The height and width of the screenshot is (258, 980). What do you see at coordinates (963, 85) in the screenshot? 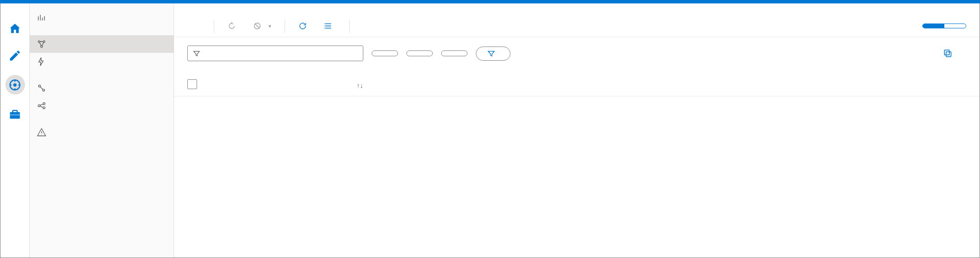
I see `col-header-params` at bounding box center [963, 85].